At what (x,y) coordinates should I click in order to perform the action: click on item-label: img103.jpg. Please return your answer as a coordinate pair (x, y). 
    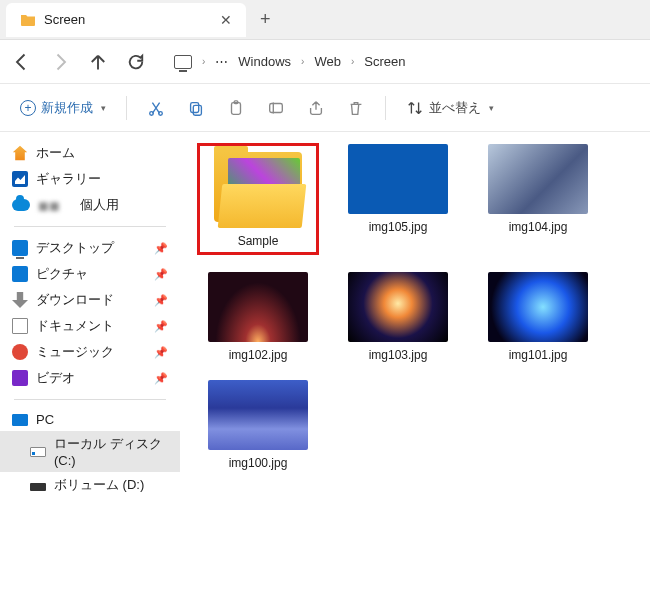
    Looking at the image, I should click on (398, 355).